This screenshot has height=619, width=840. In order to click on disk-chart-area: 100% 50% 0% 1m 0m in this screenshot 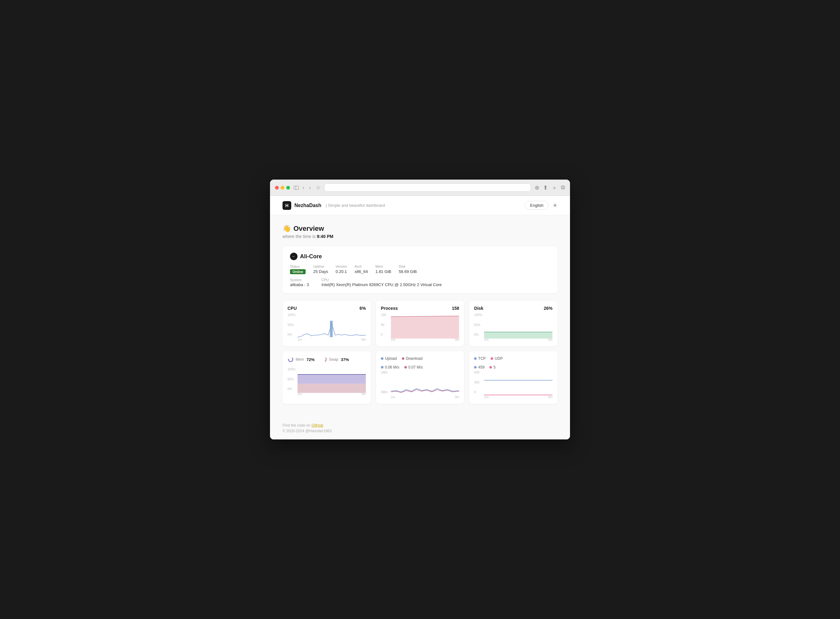, I will do `click(514, 327)`.